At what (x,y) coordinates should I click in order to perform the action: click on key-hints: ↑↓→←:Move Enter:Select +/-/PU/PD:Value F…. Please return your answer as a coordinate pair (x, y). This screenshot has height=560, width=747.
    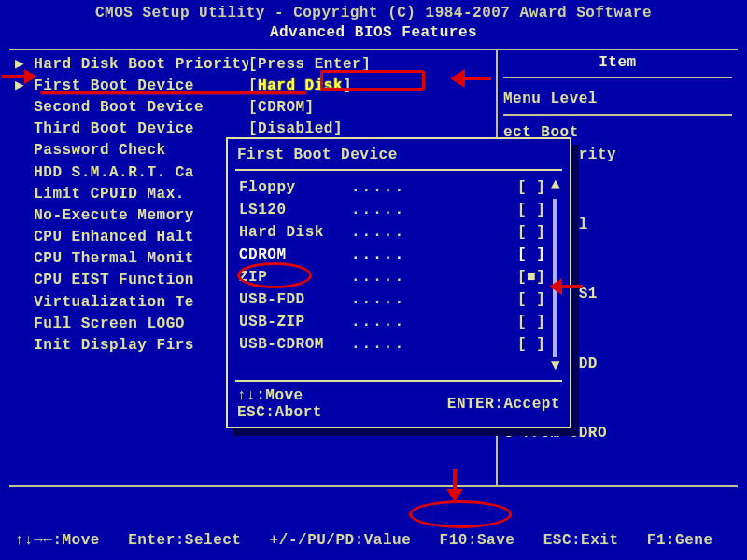
    Looking at the image, I should click on (374, 524).